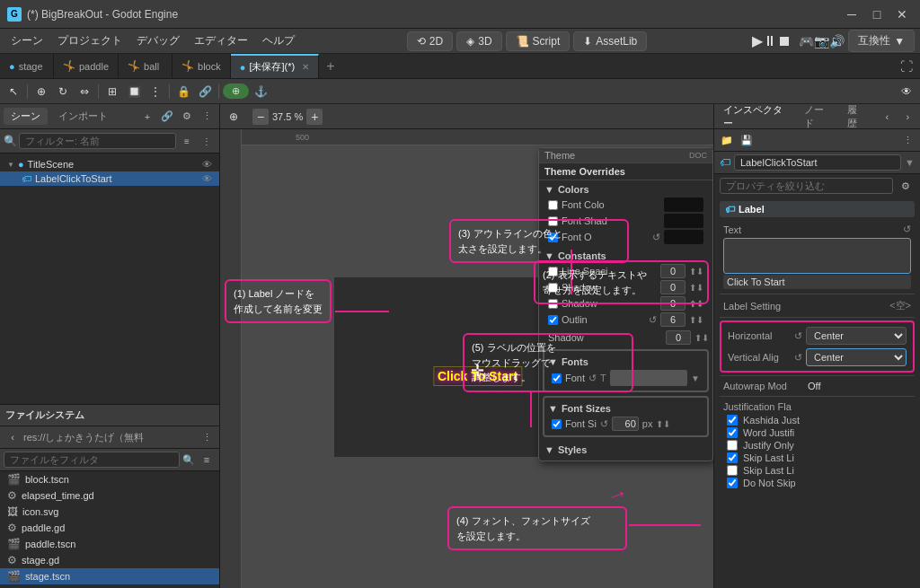 This screenshot has width=920, height=588. What do you see at coordinates (110, 560) in the screenshot?
I see `list-item: ⚙ stage.gd` at bounding box center [110, 560].